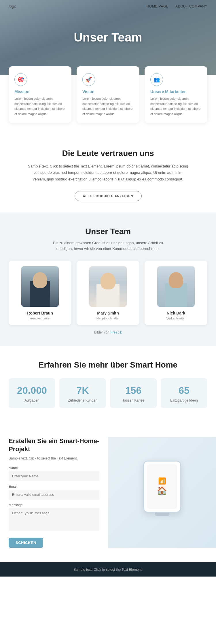 This screenshot has width=216, height=644. I want to click on team-role-2: Hauptbuchhalter, so click(108, 318).